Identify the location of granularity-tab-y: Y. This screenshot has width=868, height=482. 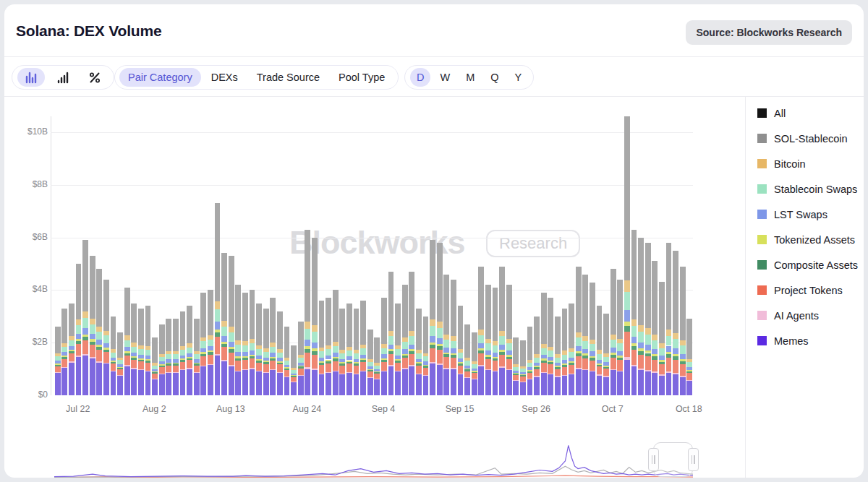
(519, 77).